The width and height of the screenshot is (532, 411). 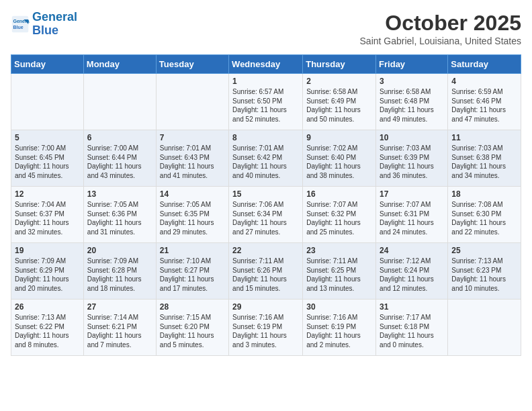 I want to click on day-header-thursday: Thursday, so click(x=340, y=64).